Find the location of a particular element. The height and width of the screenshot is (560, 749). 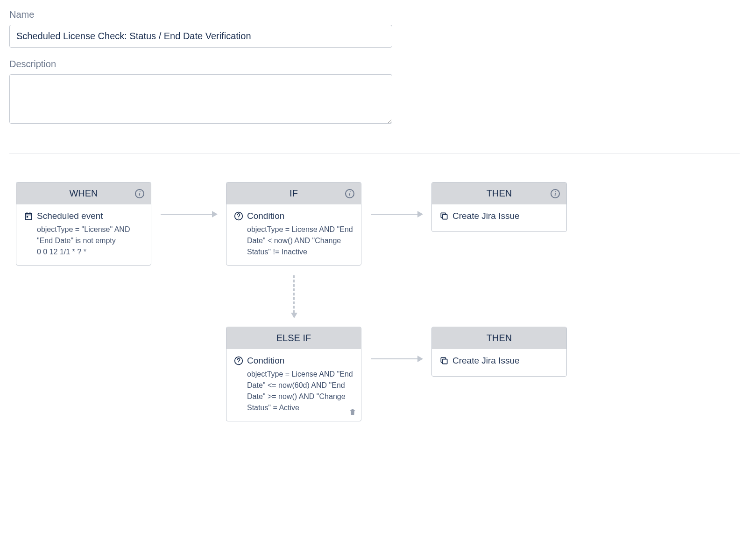

elseif-header: ELSE IF is located at coordinates (294, 338).